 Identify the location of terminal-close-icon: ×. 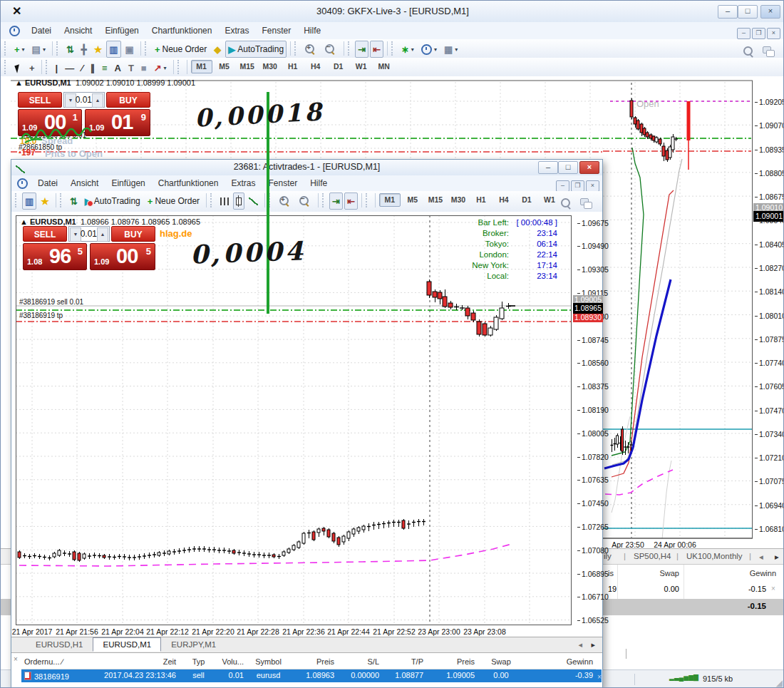
(16, 659).